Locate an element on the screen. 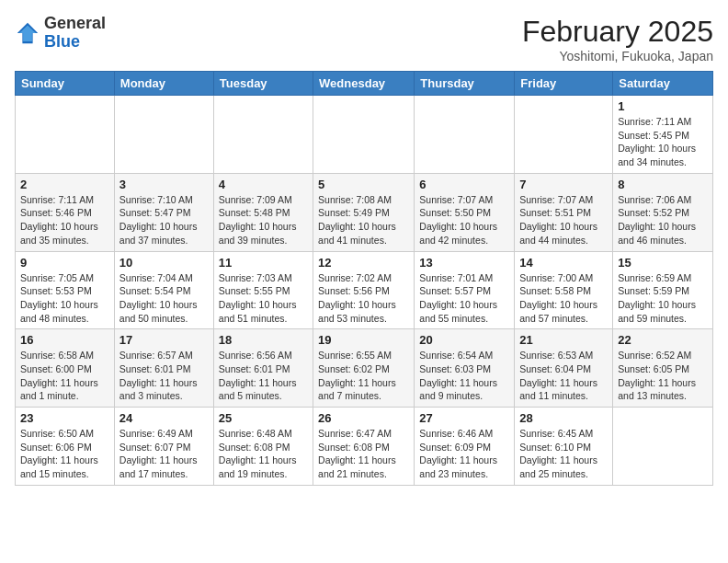 The height and width of the screenshot is (563, 728). day-number: 4 is located at coordinates (263, 184).